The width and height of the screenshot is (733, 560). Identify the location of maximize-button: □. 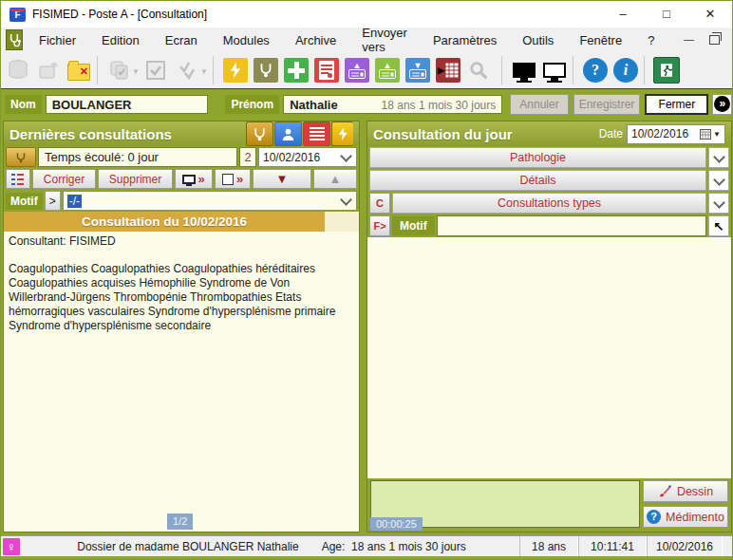
(667, 14).